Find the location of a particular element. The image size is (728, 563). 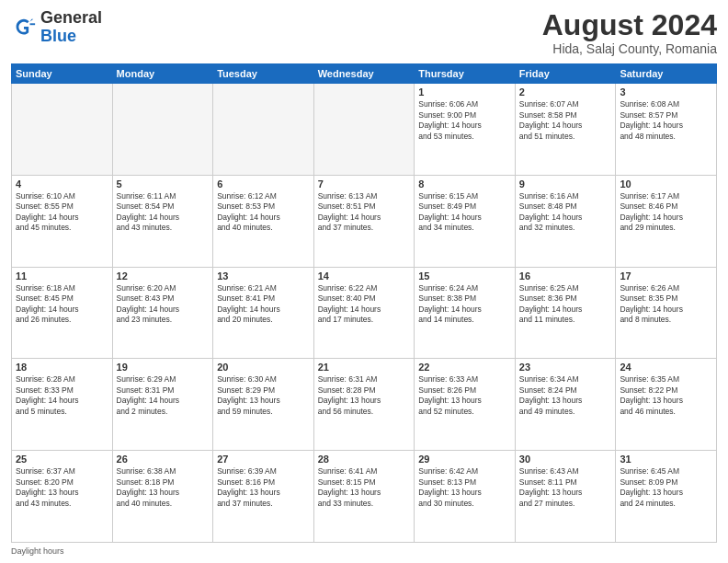

calendar-cell: 11Sunrise: 6:18 AM Sunset: 8:45 PM Dayli… is located at coordinates (63, 313).